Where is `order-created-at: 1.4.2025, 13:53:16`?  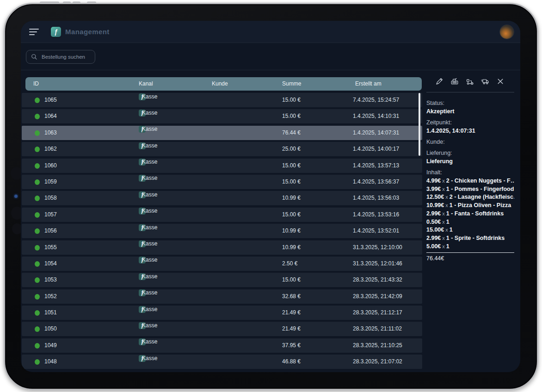 order-created-at: 1.4.2025, 13:53:16 is located at coordinates (376, 214).